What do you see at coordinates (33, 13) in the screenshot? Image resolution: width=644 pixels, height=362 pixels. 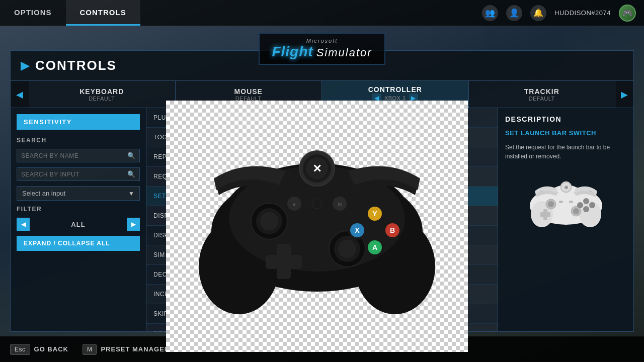 I see `tab-options: OPTIONS` at bounding box center [33, 13].